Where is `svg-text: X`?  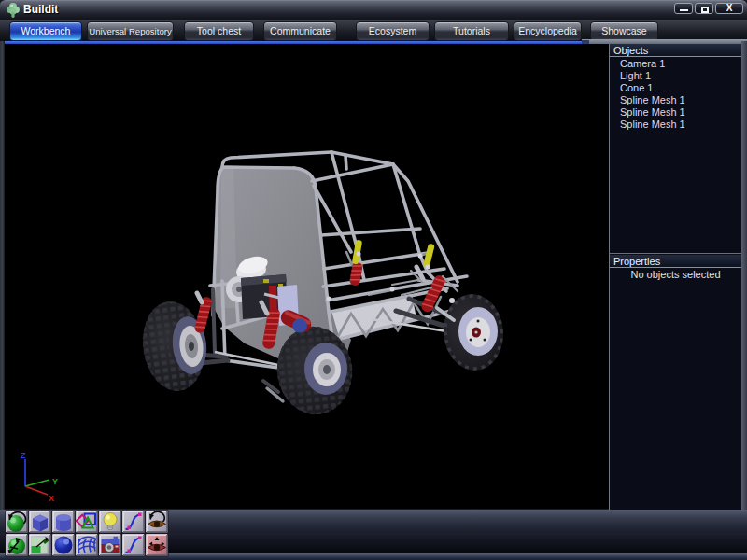
svg-text: X is located at coordinates (51, 498).